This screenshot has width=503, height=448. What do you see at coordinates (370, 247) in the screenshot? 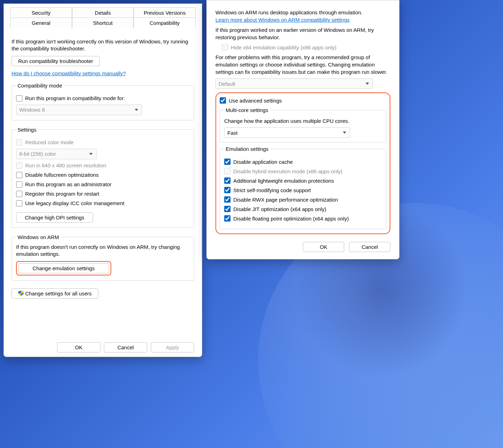
I see `emulation-cancel-button: Cancel` at bounding box center [370, 247].